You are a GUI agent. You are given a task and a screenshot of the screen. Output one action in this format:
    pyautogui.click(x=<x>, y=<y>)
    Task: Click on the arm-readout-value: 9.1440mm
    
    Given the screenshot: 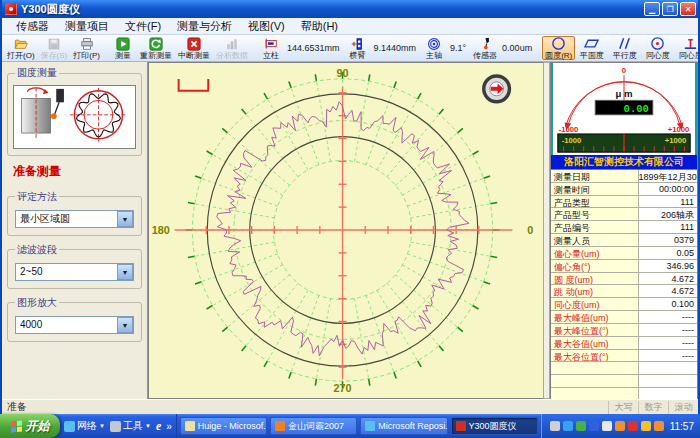 What is the action you would take?
    pyautogui.click(x=396, y=48)
    